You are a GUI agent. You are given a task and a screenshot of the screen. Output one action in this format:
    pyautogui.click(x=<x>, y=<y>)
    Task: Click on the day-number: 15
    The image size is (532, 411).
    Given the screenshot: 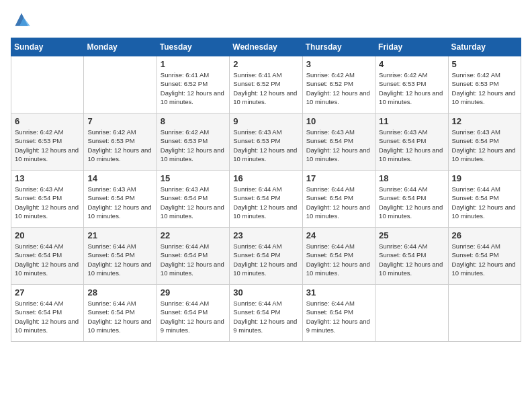 What is the action you would take?
    pyautogui.click(x=193, y=179)
    